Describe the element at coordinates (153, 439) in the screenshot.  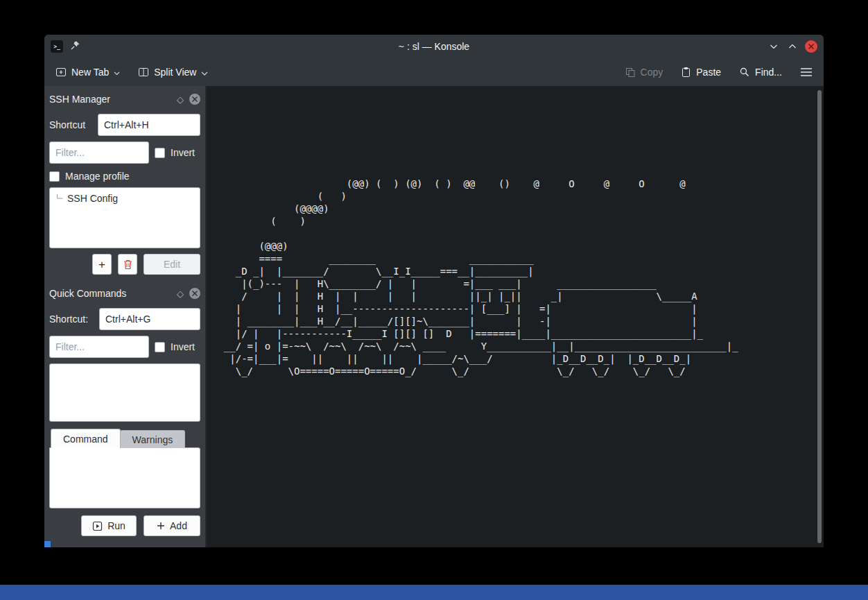
I see `tab-warnings: Warnings` at that location.